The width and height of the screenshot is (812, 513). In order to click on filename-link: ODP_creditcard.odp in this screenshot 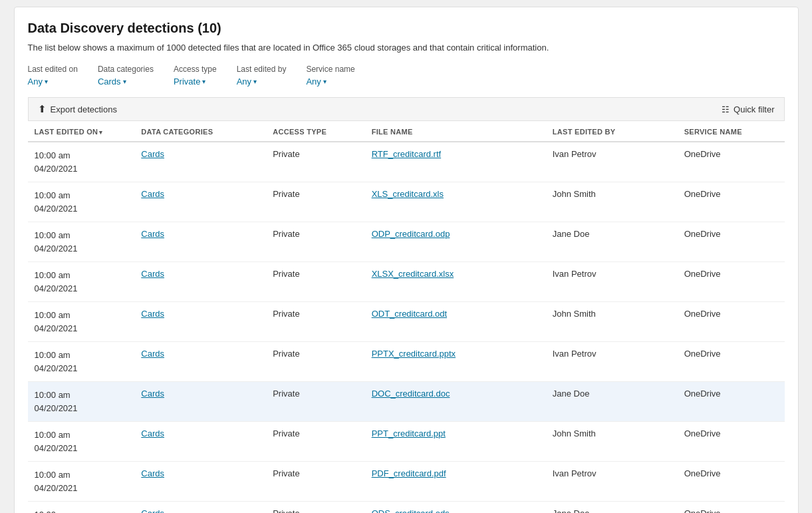, I will do `click(411, 234)`.